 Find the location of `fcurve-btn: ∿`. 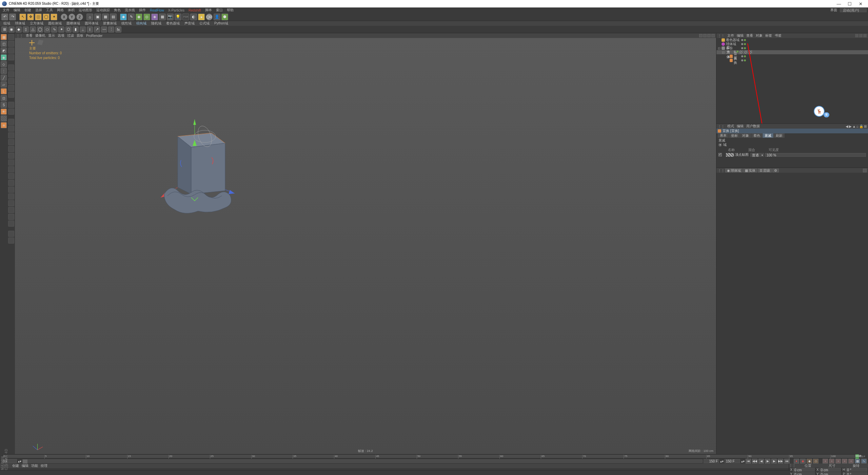

fcurve-btn: ∿ is located at coordinates (864, 461).